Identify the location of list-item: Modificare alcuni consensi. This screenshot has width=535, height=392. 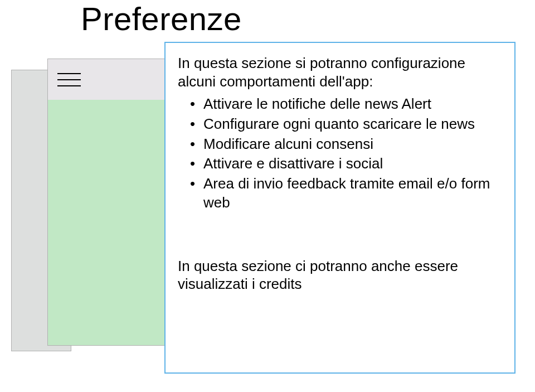
(340, 144).